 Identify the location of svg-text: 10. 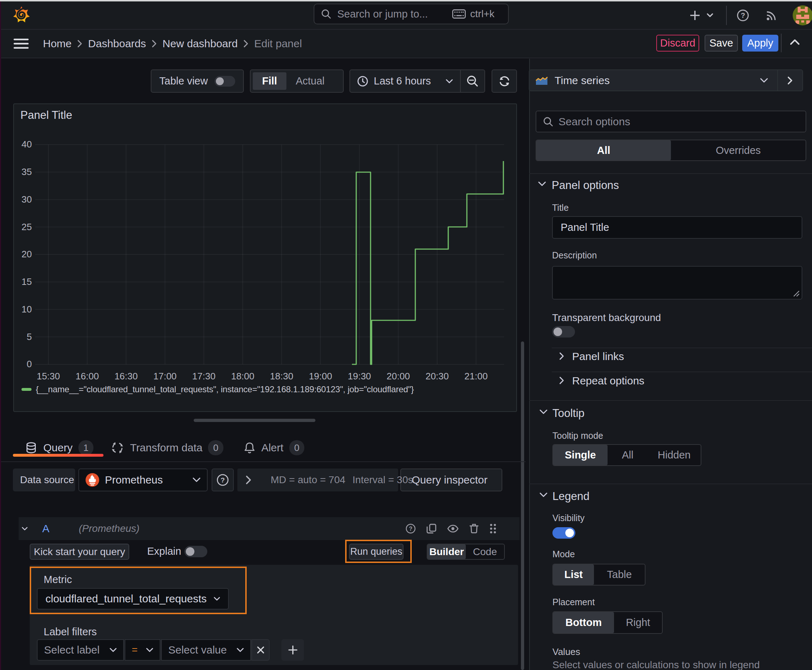
(27, 309).